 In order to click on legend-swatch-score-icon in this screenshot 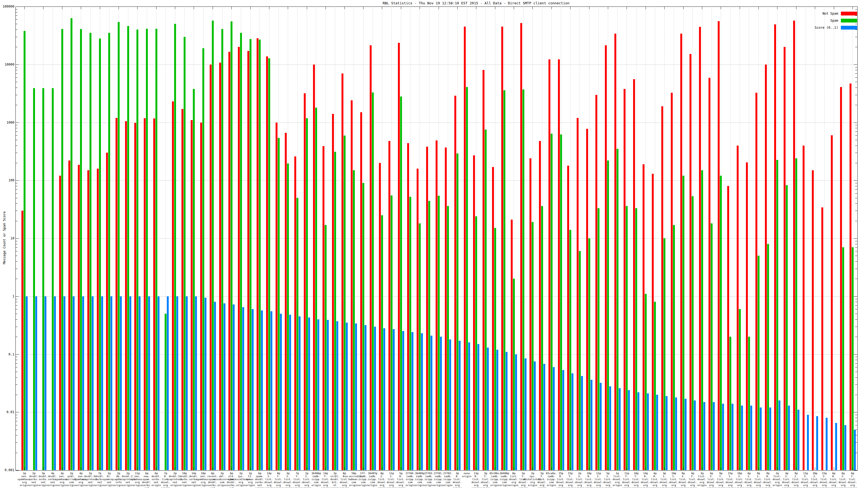, I will do `click(849, 28)`.